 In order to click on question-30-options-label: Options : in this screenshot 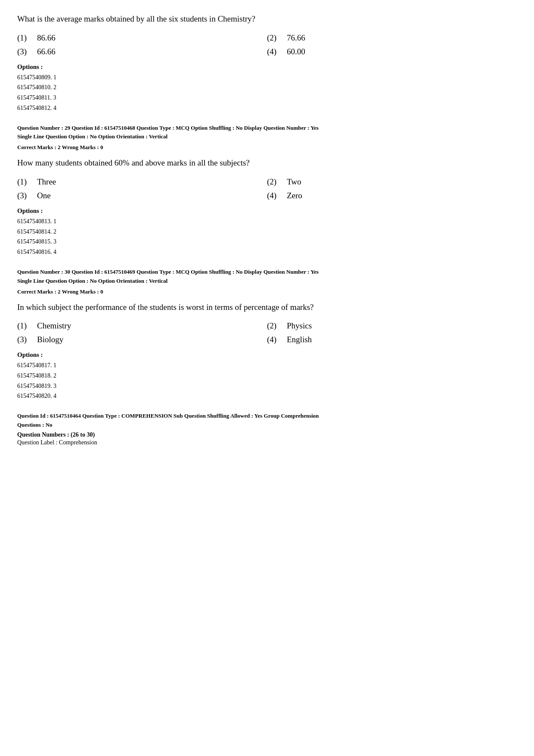, I will do `click(267, 355)`.